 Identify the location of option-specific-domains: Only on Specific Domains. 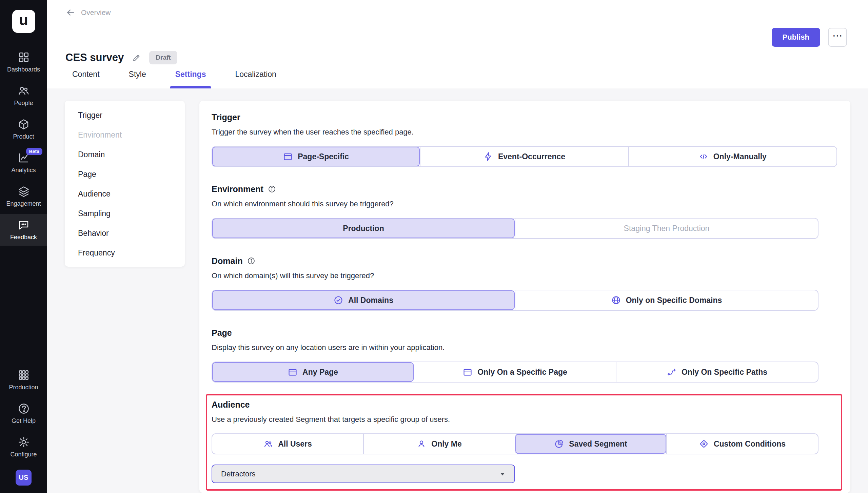
(666, 300).